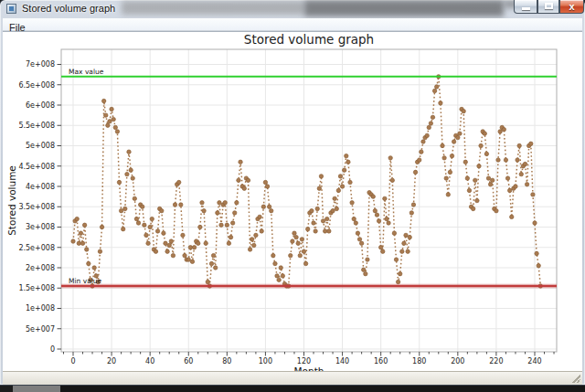 The image size is (585, 392). Describe the element at coordinates (40, 64) in the screenshot. I see `svg-text: 7e+008` at that location.